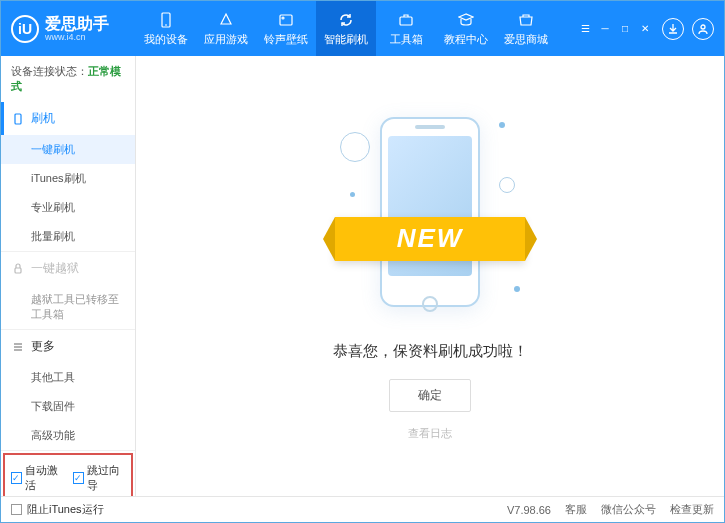  I want to click on nav-tutorials: 教程中心, so click(466, 28).